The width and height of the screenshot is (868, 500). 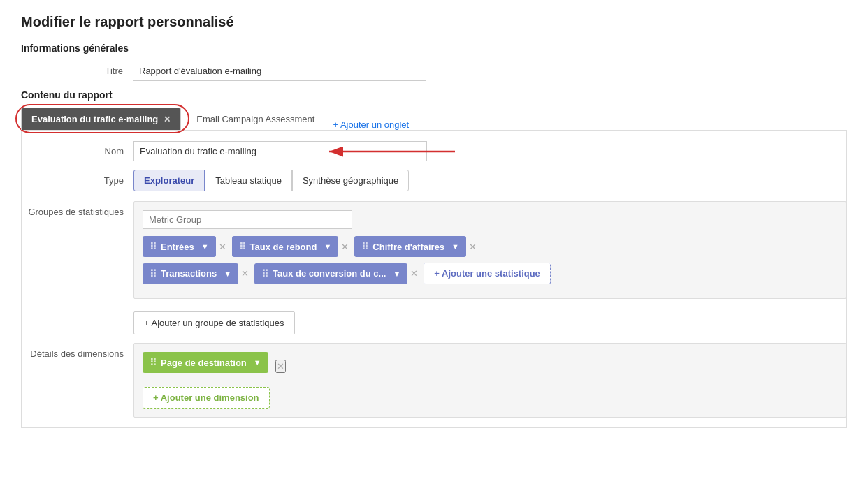 What do you see at coordinates (410, 247) in the screenshot?
I see `metric-chiffre: ⠿ Chiffre d'affaires ▼` at bounding box center [410, 247].